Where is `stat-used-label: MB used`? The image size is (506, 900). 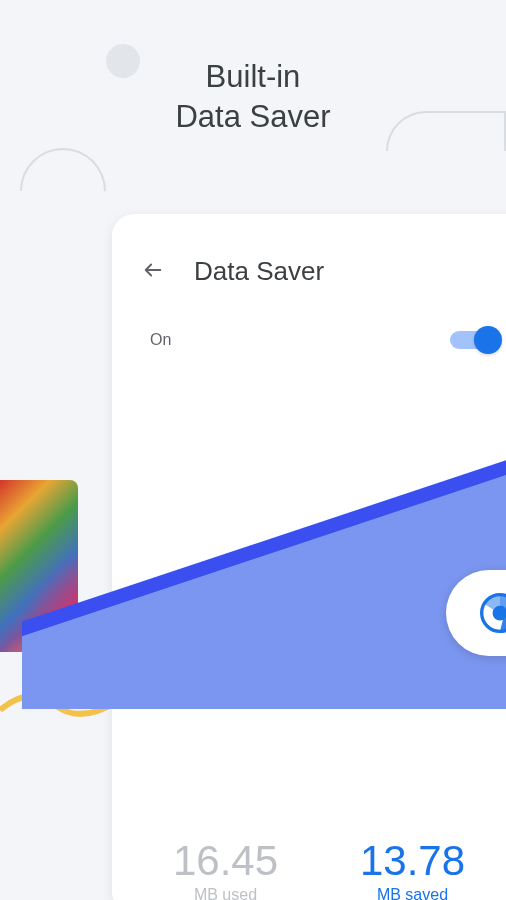 stat-used-label: MB used is located at coordinates (226, 893).